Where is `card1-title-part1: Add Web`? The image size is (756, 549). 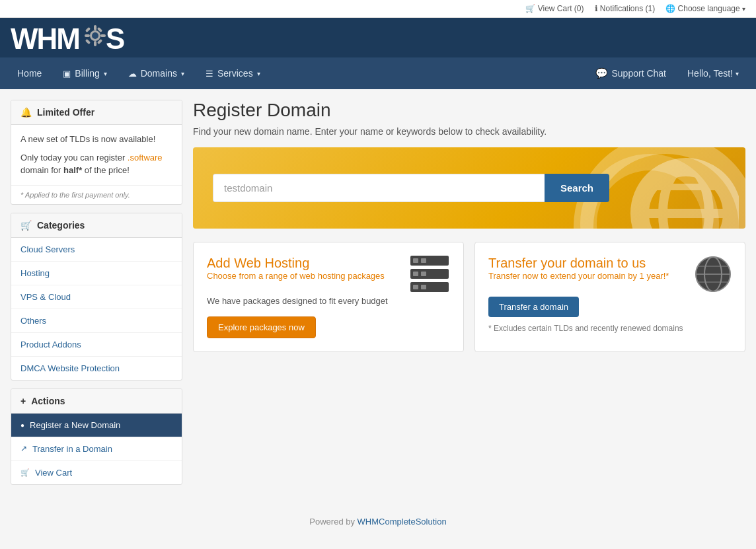 card1-title-part1: Add Web is located at coordinates (235, 263).